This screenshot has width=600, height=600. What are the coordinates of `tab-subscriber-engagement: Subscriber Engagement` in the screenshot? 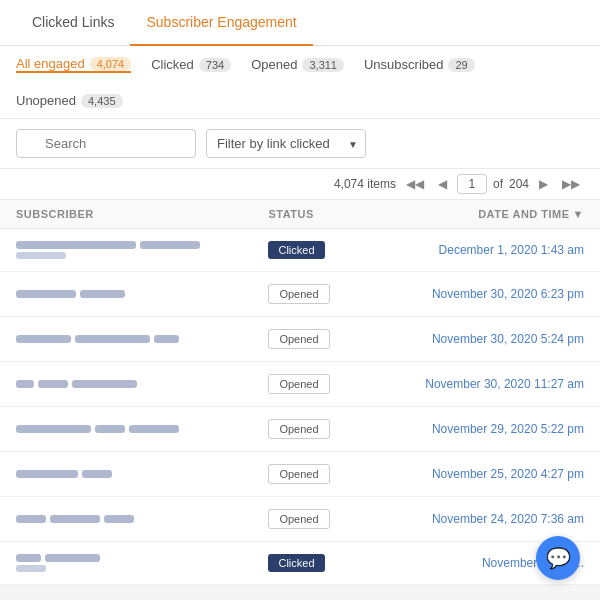 It's located at (221, 23).